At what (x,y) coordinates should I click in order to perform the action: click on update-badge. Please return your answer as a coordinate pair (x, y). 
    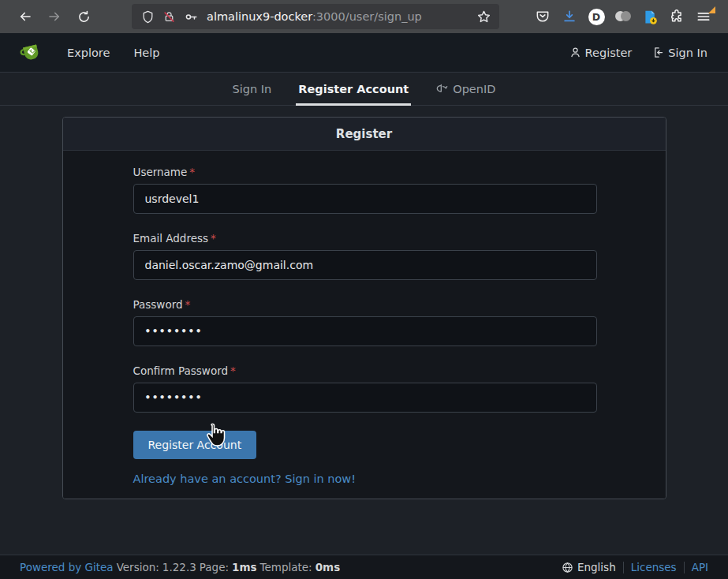
    Looking at the image, I should click on (711, 9).